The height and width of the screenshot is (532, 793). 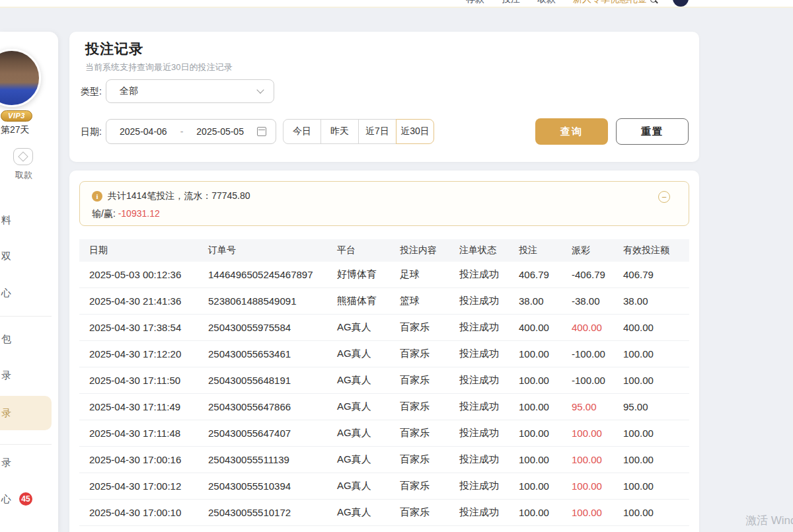 What do you see at coordinates (17, 116) in the screenshot?
I see `vip-badge: VIP3` at bounding box center [17, 116].